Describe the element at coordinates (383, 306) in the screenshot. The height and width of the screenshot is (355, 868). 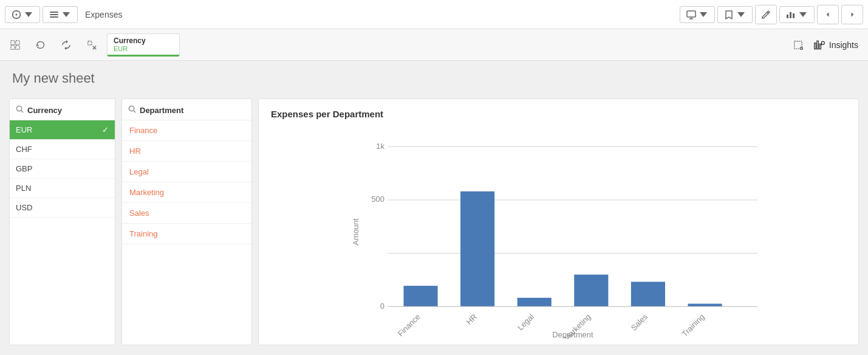
I see `svg-text: 0` at that location.